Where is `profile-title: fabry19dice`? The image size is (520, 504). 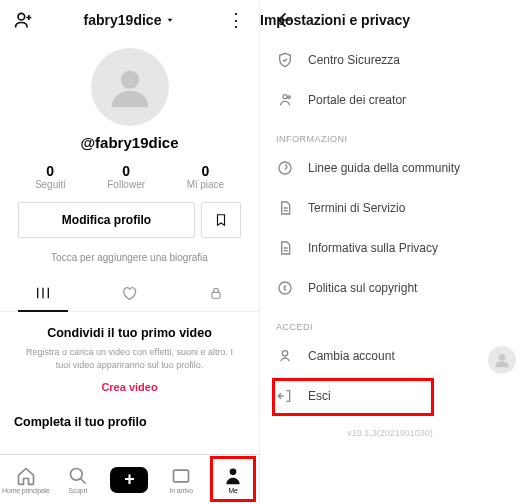
profile-title: fabry19dice is located at coordinates (123, 20).